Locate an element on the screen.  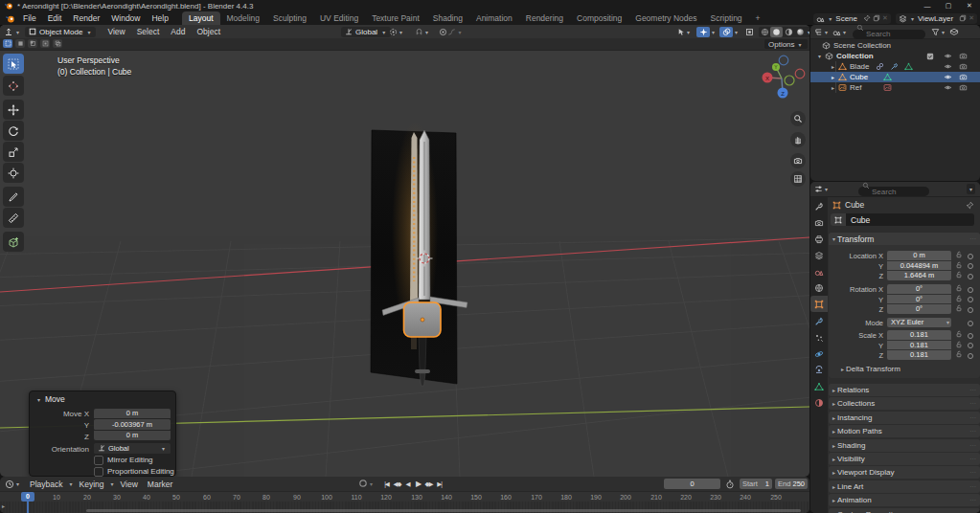
new-scene-icon is located at coordinates (877, 18).